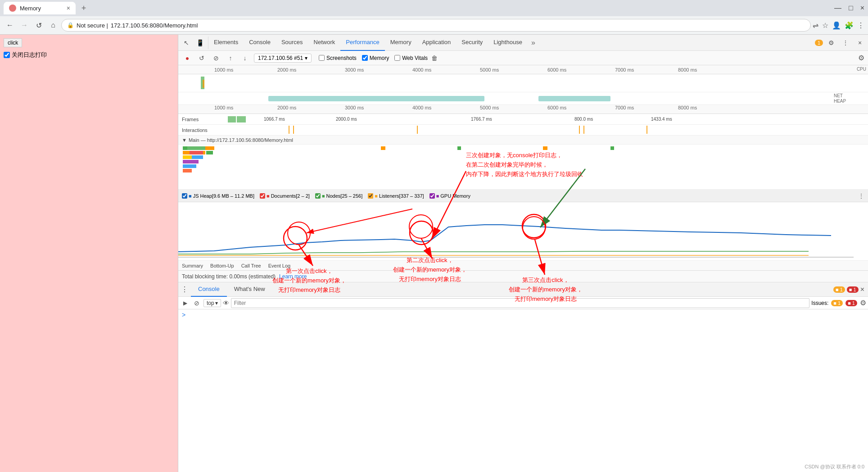 The height and width of the screenshot is (472, 868). Describe the element at coordinates (523, 43) in the screenshot. I see `devtools-toolbar: ↖ 📱 Elements Console Sources Network Per…` at that location.